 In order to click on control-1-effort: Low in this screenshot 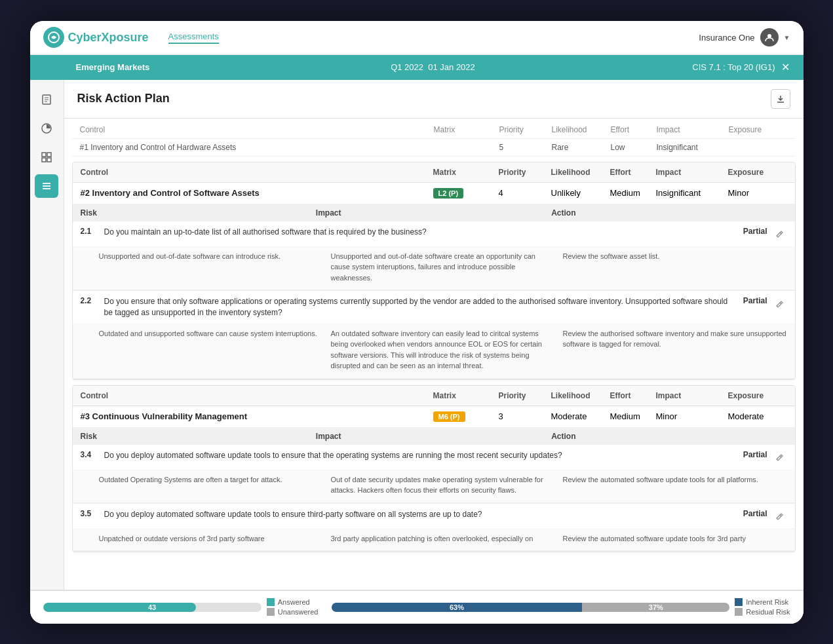, I will do `click(634, 147)`.